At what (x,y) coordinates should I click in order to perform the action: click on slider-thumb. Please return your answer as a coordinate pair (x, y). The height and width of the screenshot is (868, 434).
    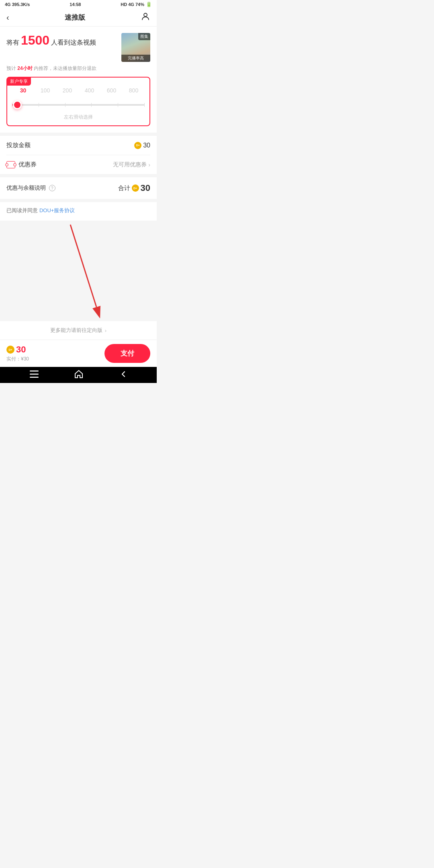
    Looking at the image, I should click on (17, 105).